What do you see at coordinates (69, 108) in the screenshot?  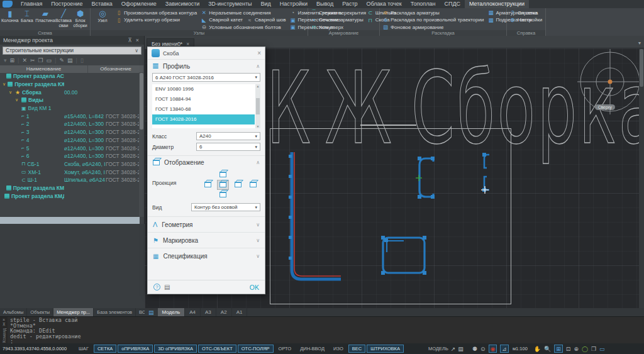 I see `tree-row: ▣Вид КМ 1` at bounding box center [69, 108].